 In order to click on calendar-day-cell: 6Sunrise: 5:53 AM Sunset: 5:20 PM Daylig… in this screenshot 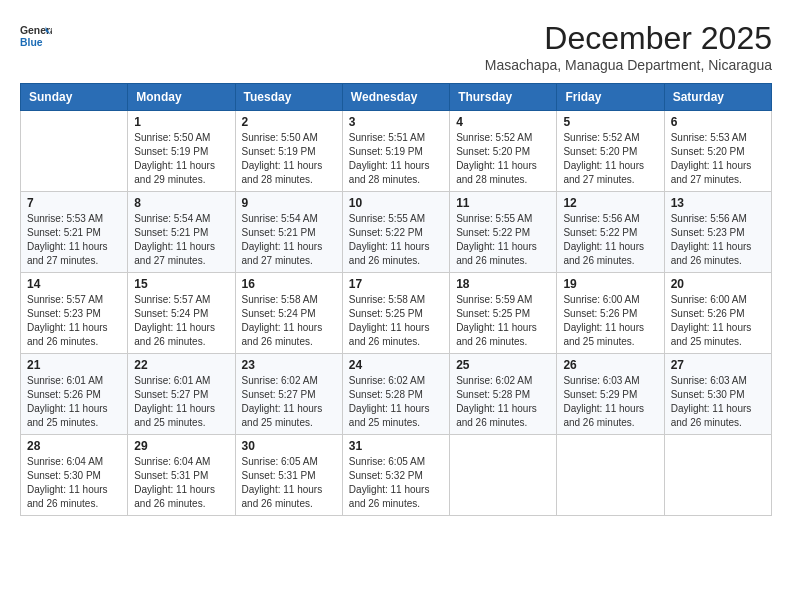, I will do `click(718, 152)`.